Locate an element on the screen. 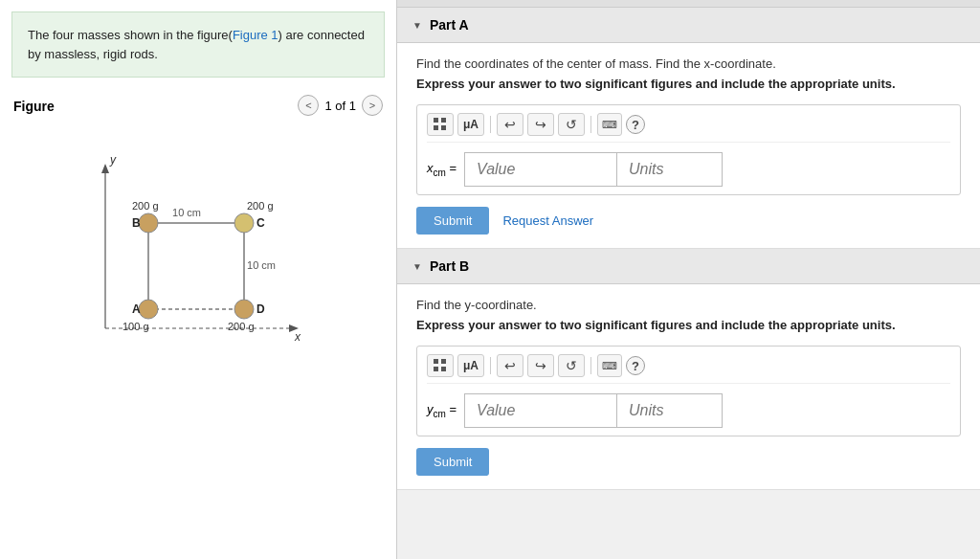 The width and height of the screenshot is (980, 559). part-b-toolbar: μA ↩ ↪ ↺ ⌨ is located at coordinates (689, 369).